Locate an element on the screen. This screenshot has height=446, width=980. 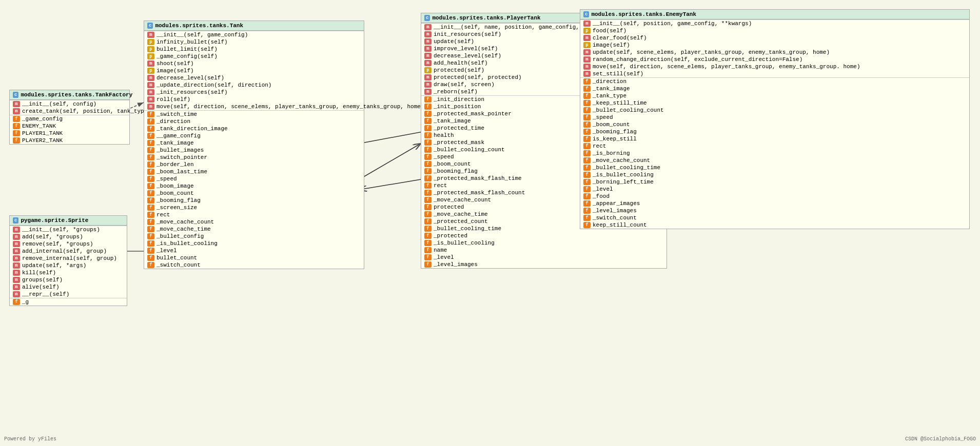
list-item: f_switch_count is located at coordinates (775, 218).